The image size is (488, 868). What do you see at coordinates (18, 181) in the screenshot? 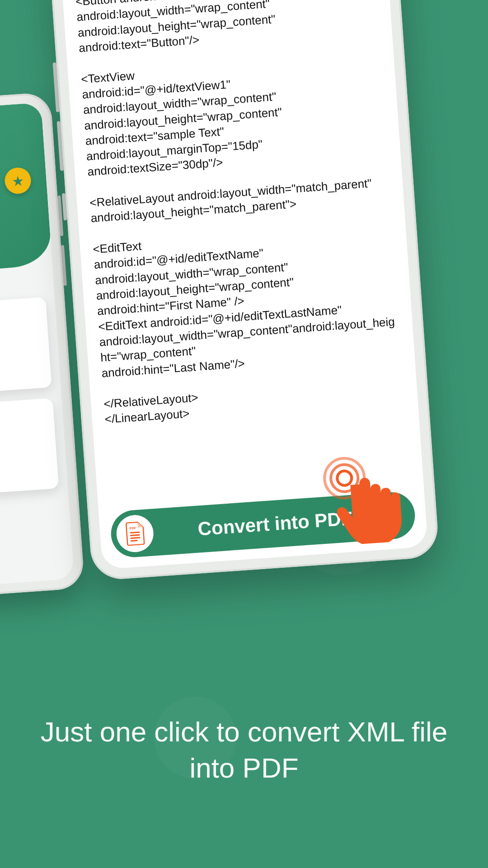
I see `star-icon: ★` at bounding box center [18, 181].